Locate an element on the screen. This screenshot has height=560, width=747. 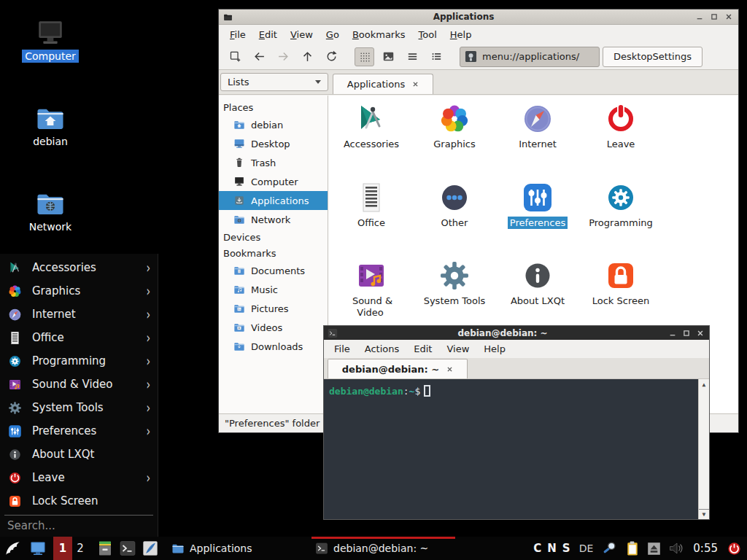
app-category-preferences: Preferences is located at coordinates (538, 204).